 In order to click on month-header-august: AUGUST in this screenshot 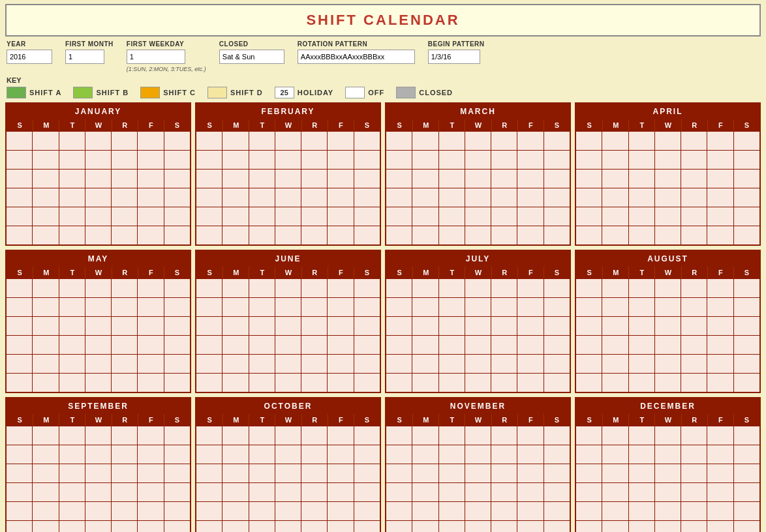, I will do `click(668, 259)`.